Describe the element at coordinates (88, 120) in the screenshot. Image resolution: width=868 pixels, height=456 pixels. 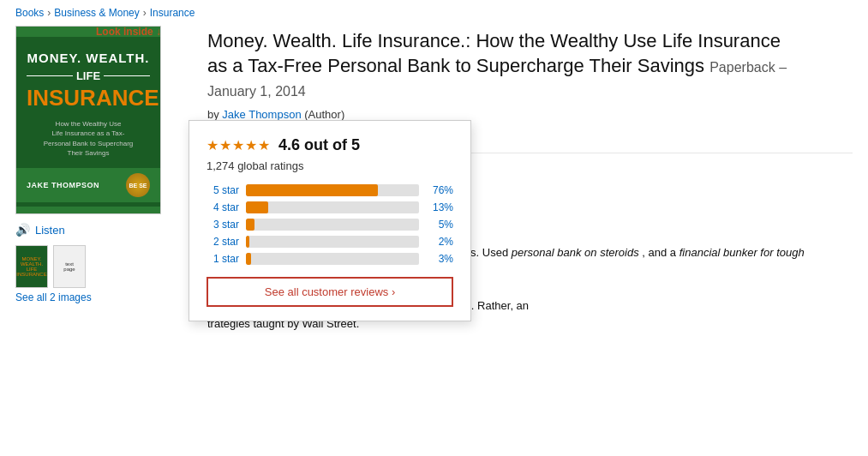
I see `book-cover-image: MONEY. WEALTH. LIFE INSURANCE How the We…` at that location.